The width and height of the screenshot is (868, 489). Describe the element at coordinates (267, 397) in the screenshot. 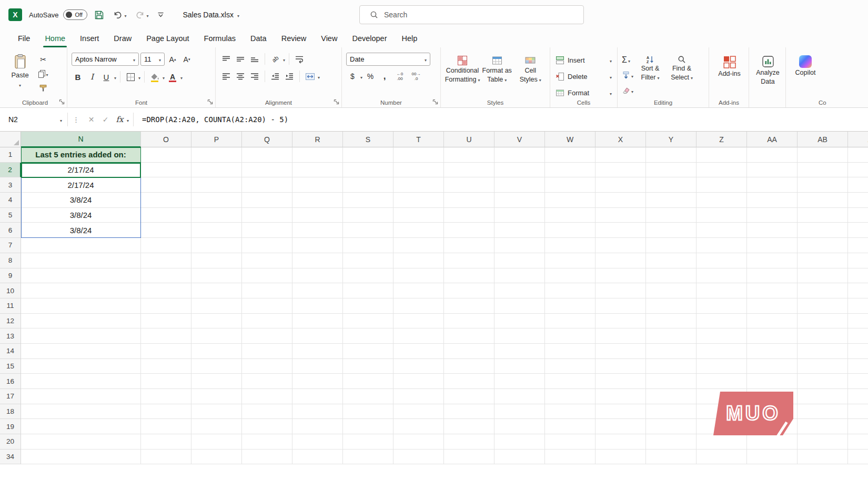

I see `cell-Q17` at that location.